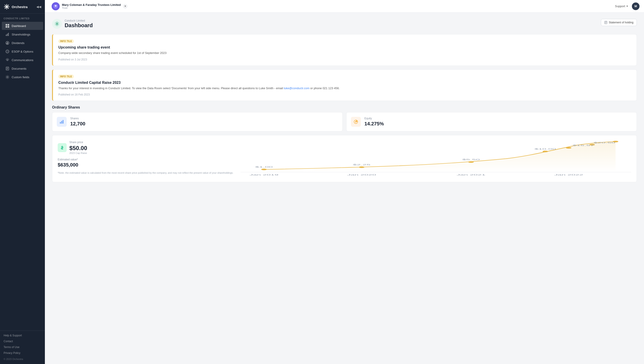 The height and width of the screenshot is (364, 644). I want to click on info-tile-date-1: Published on 3 Jul 2023, so click(345, 60).